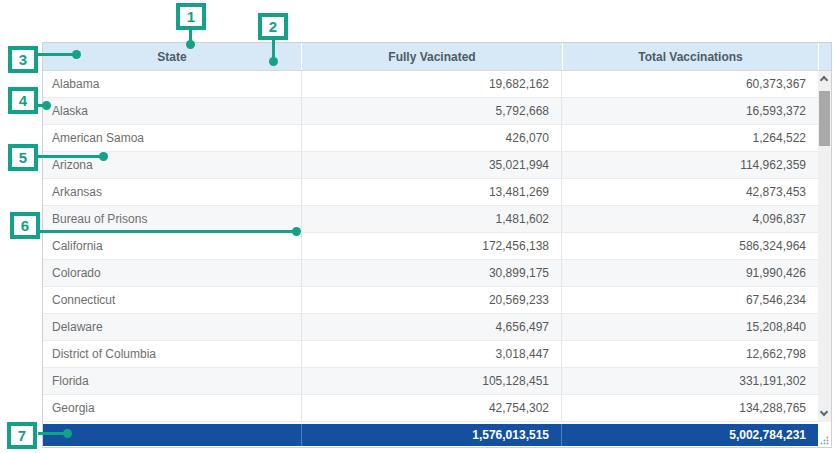 The width and height of the screenshot is (833, 453). What do you see at coordinates (690, 273) in the screenshot?
I see `total-vaccinations-cell: 91,990,426` at bounding box center [690, 273].